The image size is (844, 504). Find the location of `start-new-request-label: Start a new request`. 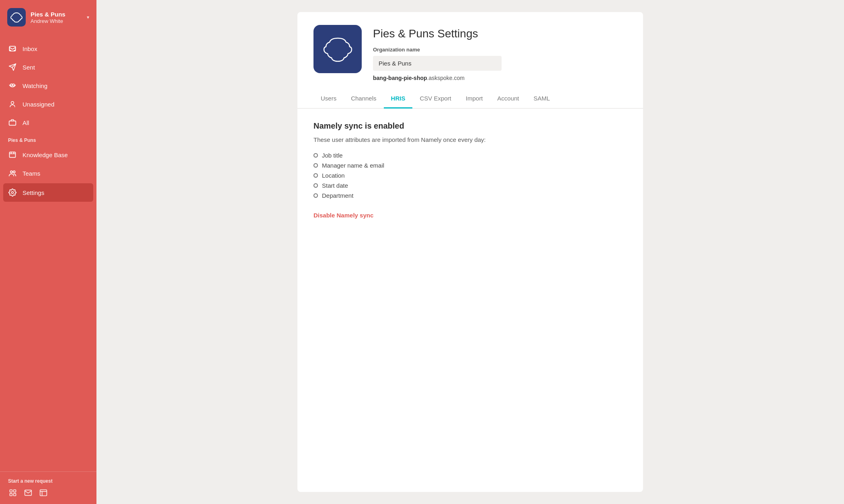

start-new-request-label: Start a new request is located at coordinates (48, 481).